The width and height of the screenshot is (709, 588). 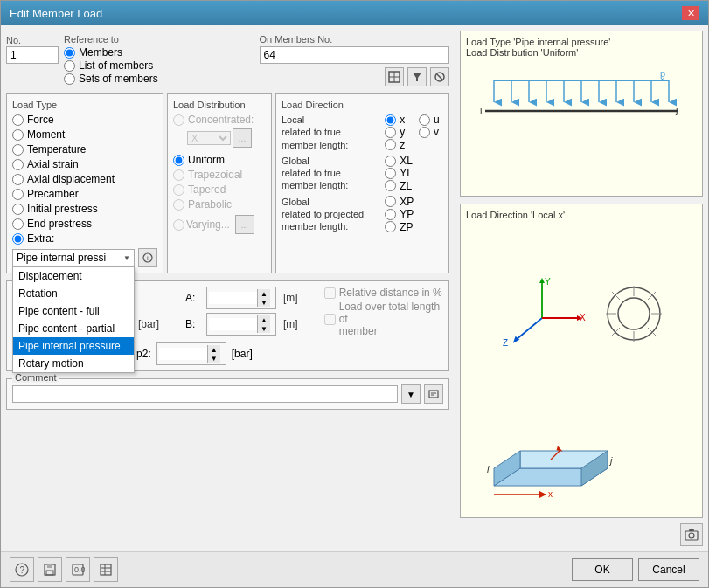 What do you see at coordinates (394, 77) in the screenshot?
I see `member-select-btn` at bounding box center [394, 77].